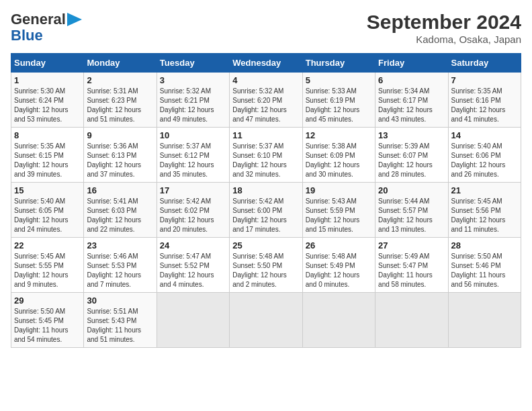 The width and height of the screenshot is (532, 411). I want to click on day-number: 16, so click(120, 191).